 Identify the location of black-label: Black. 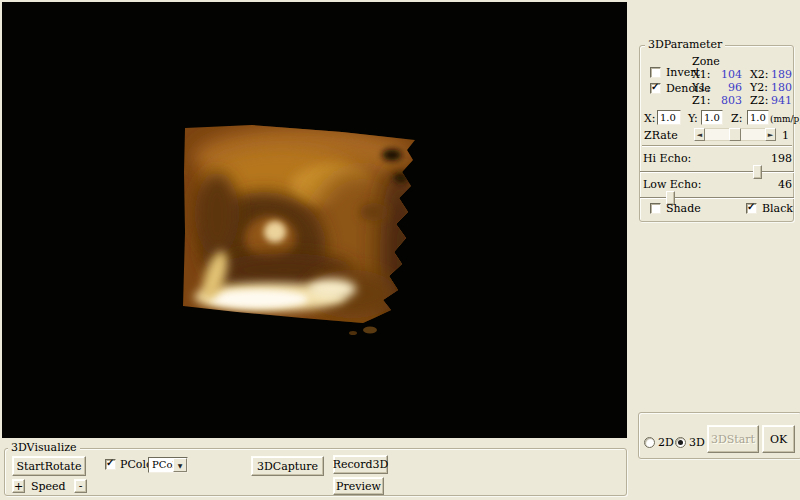
(778, 209).